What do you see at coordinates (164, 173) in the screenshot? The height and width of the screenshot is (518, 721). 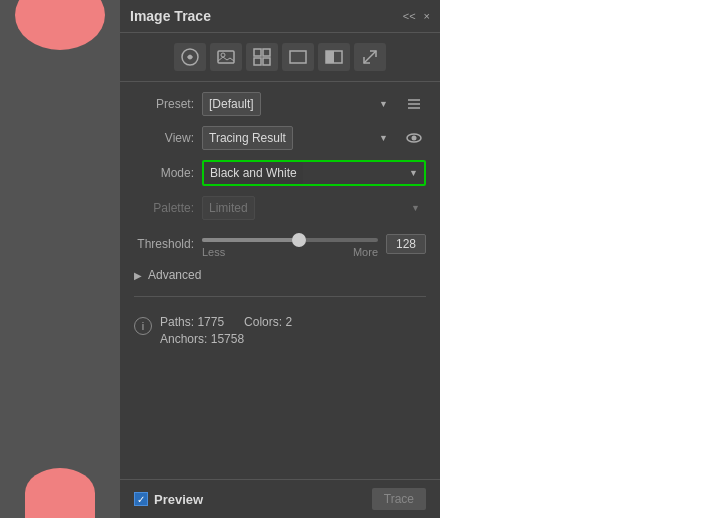 I see `mode-label: Mode:` at bounding box center [164, 173].